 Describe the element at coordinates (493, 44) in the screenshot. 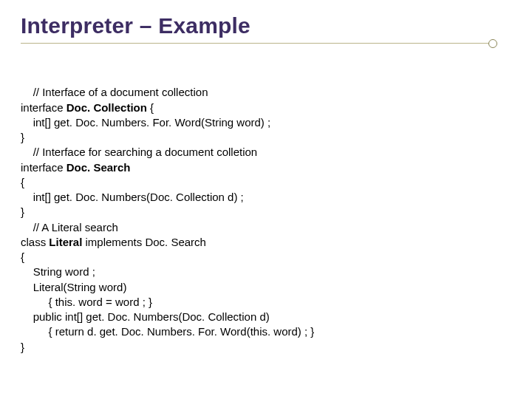

I see `underline-dot-icon` at that location.